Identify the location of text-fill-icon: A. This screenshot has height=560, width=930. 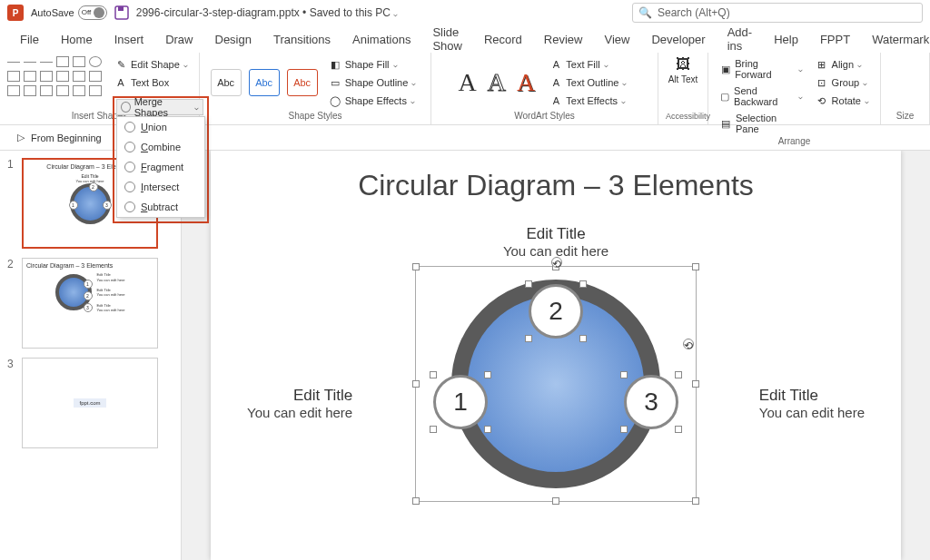
(556, 64).